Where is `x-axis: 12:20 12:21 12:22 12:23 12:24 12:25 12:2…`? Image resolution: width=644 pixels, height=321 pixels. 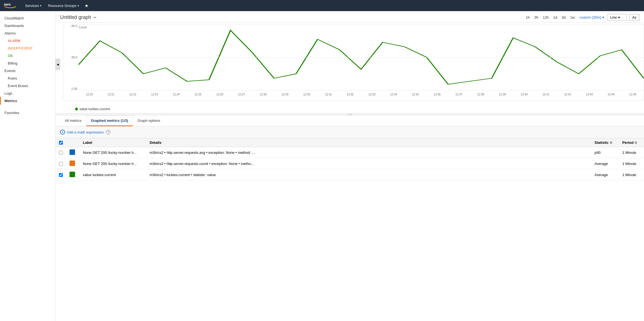 x-axis: 12:20 12:21 12:22 12:23 12:24 12:25 12:2… is located at coordinates (361, 96).